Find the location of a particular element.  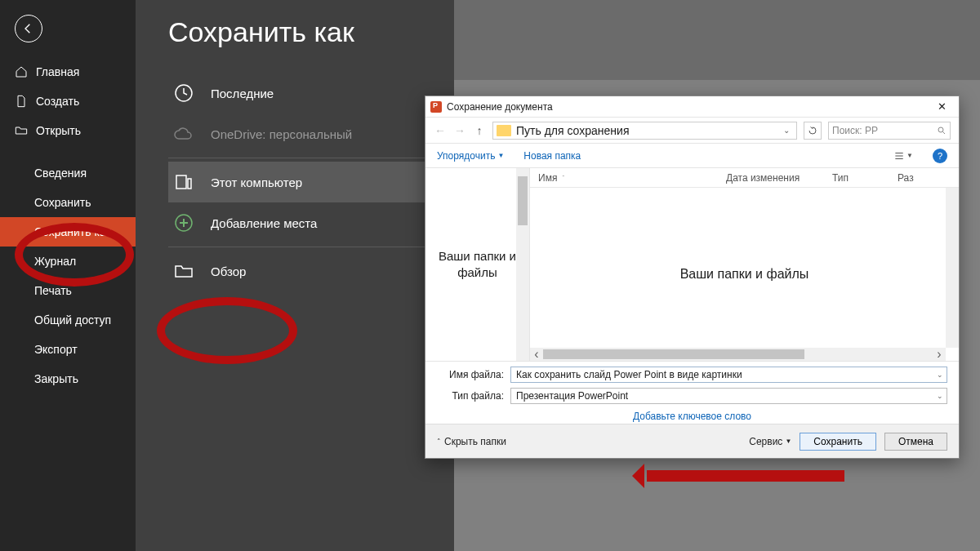

folder-tree: Ваши папки и файлы is located at coordinates (478, 264).